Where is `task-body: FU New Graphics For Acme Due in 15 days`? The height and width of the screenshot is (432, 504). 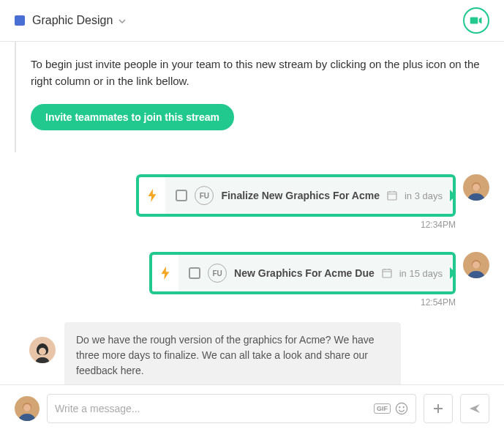
task-body: FU New Graphics For Acme Due in 15 days is located at coordinates (316, 273).